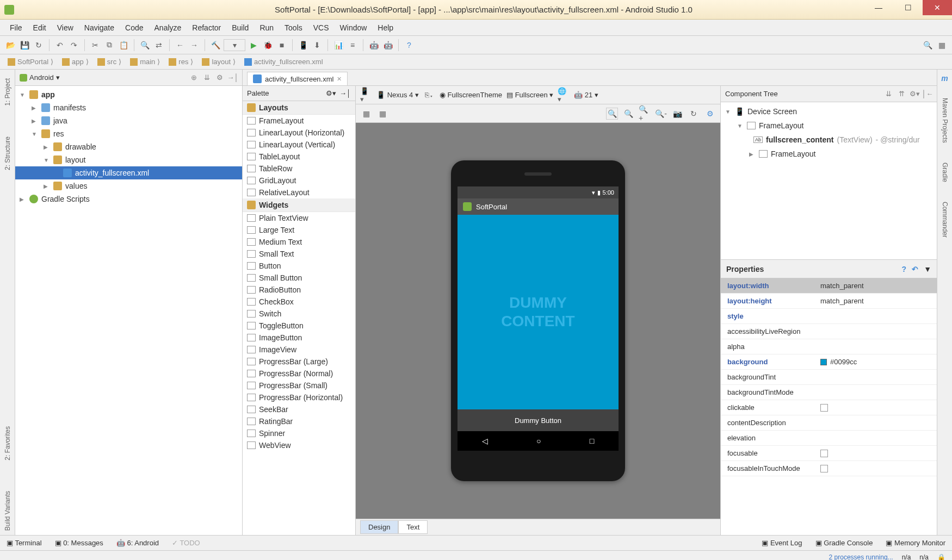 This screenshot has height=560, width=952. I want to click on cut-icon: ✂, so click(95, 45).